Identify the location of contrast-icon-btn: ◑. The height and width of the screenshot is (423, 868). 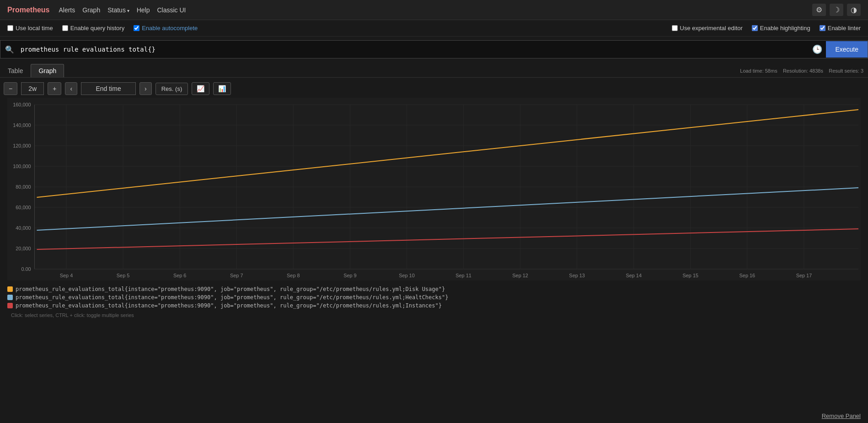
(854, 10).